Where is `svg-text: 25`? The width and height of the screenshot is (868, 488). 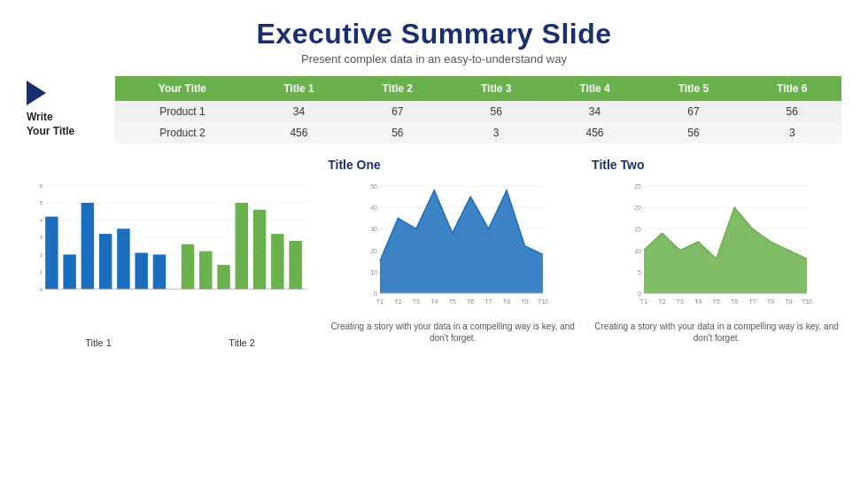 svg-text: 25 is located at coordinates (638, 186).